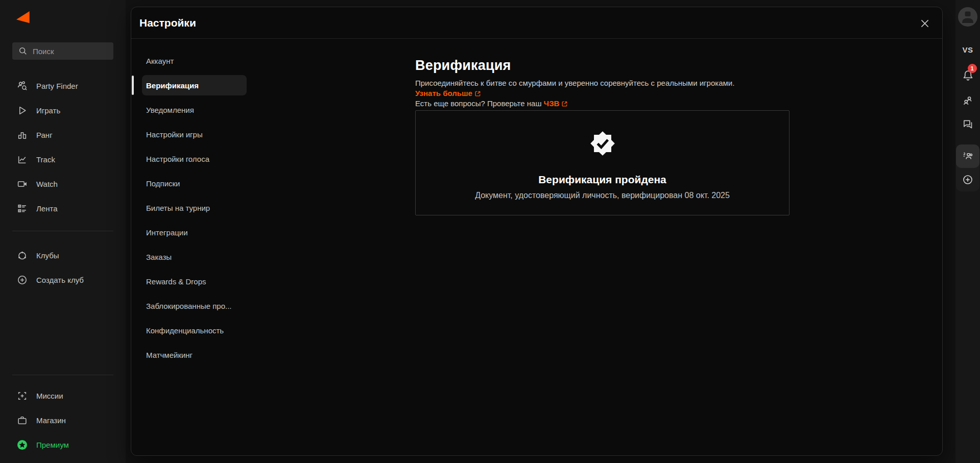 The image size is (980, 463). Describe the element at coordinates (194, 232) in the screenshot. I see `settings-tab-integrations: Интеграции` at that location.